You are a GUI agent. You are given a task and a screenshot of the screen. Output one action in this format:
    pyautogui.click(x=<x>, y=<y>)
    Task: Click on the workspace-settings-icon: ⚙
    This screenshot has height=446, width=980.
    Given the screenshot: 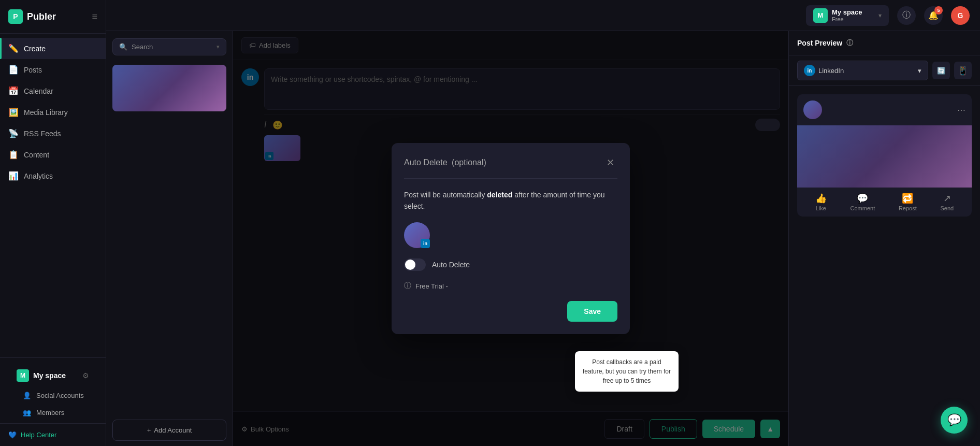 What is the action you would take?
    pyautogui.click(x=86, y=376)
    